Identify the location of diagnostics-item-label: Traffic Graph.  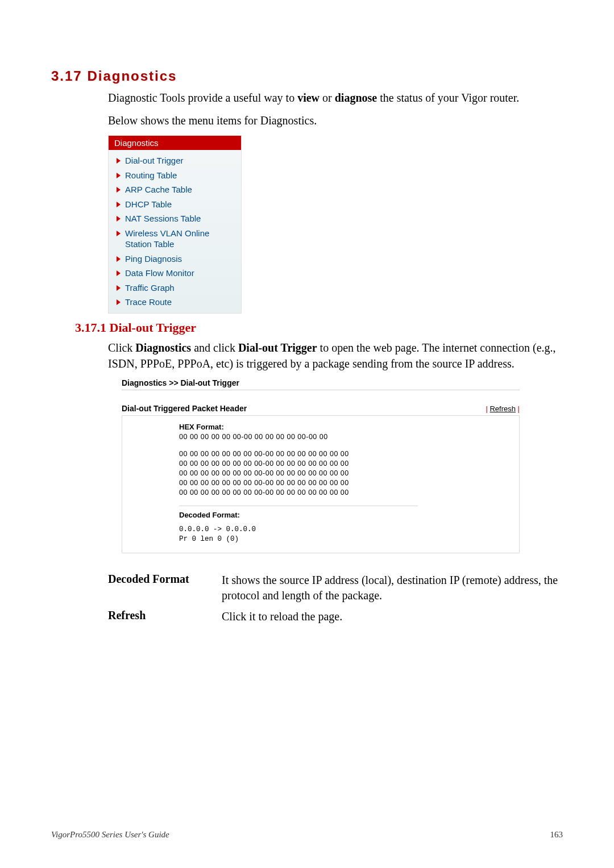
(150, 288).